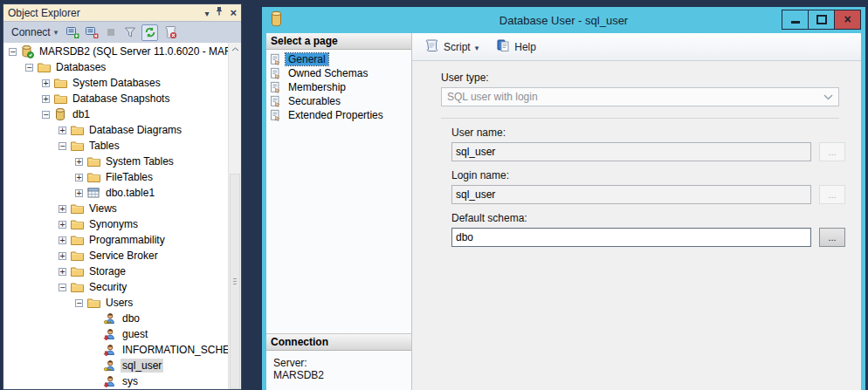 Image resolution: width=868 pixels, height=390 pixels. I want to click on tree-item-system-databases: +System Databases, so click(115, 83).